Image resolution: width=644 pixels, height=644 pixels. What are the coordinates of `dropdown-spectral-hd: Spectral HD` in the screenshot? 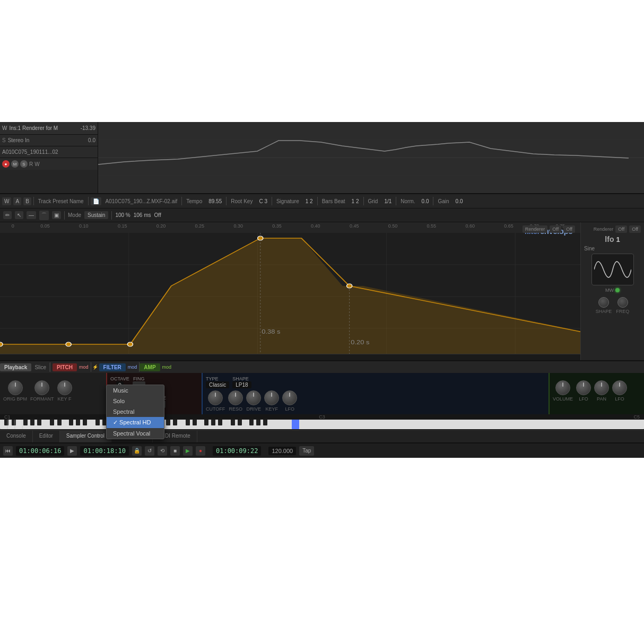 It's located at (135, 422).